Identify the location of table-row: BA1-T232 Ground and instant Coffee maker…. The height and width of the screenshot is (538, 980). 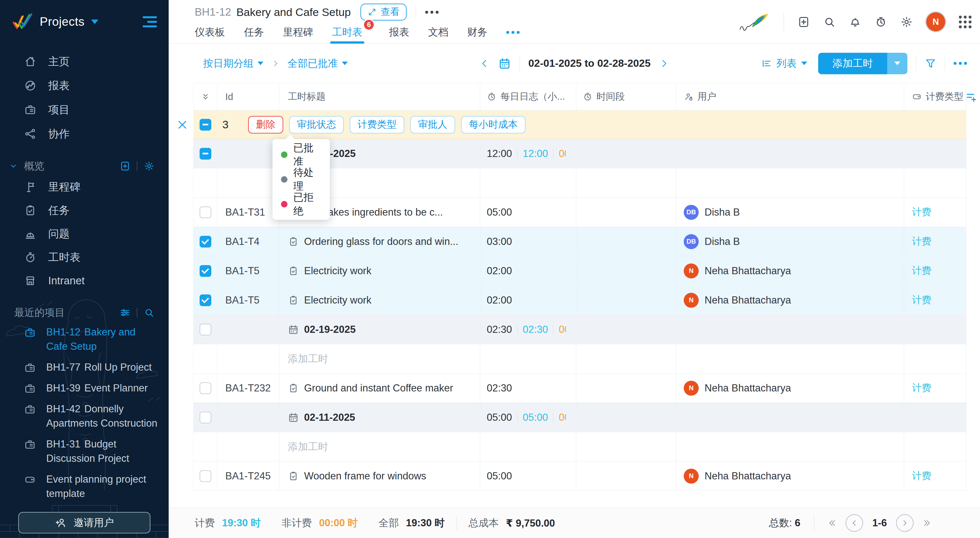
(580, 388).